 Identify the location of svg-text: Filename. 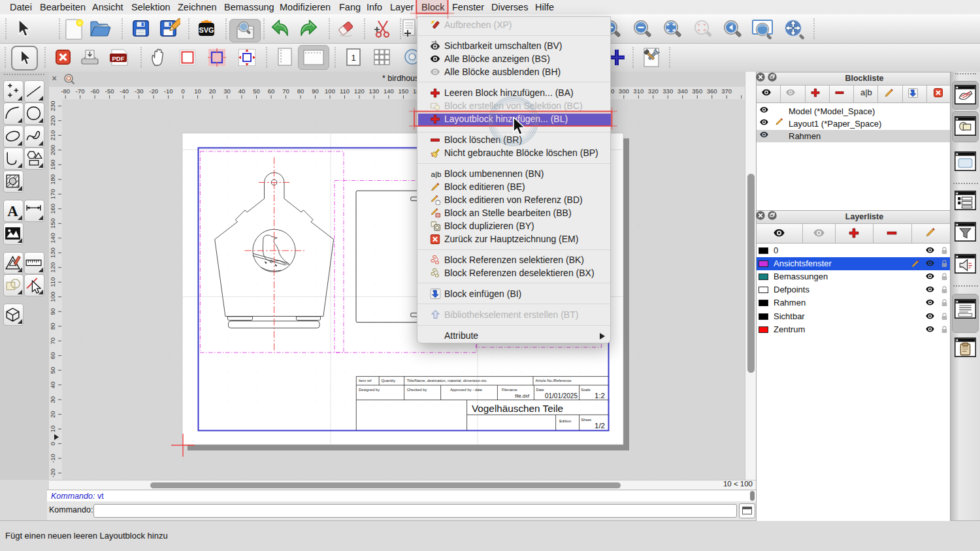
(510, 390).